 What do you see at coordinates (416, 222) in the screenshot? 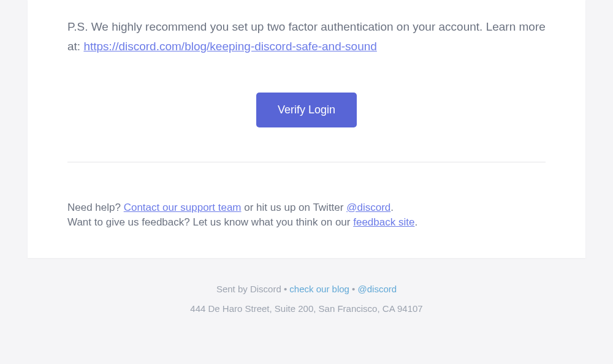
I see `feedback-suffix: .` at bounding box center [416, 222].